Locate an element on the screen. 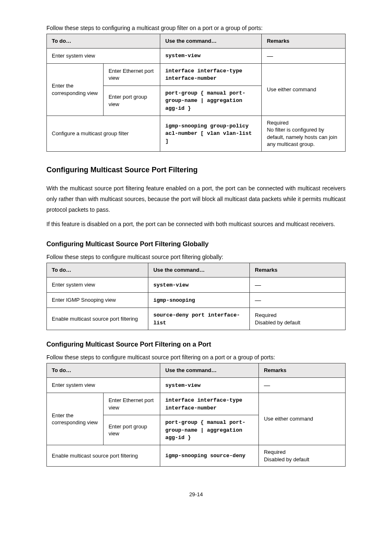 The image size is (392, 555). table1-intro: Follow these steps to configuring a mult… is located at coordinates (196, 28).